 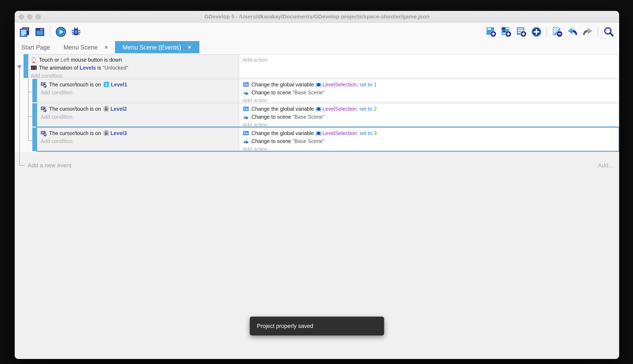 I want to click on add-new-event-button: Add a new event, so click(x=50, y=165).